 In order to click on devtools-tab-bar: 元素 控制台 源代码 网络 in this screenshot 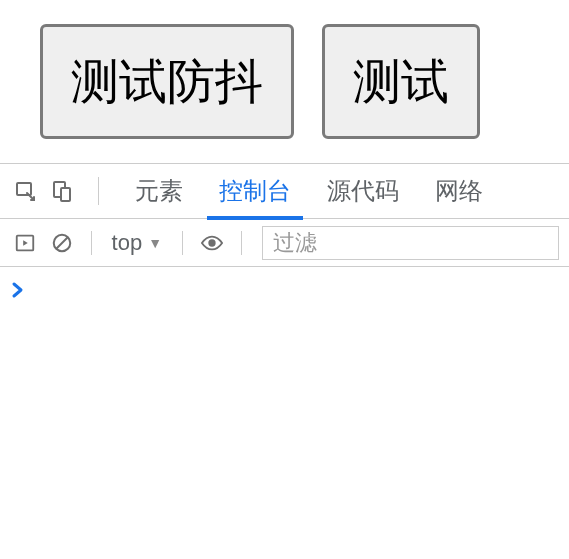, I will do `click(284, 192)`.